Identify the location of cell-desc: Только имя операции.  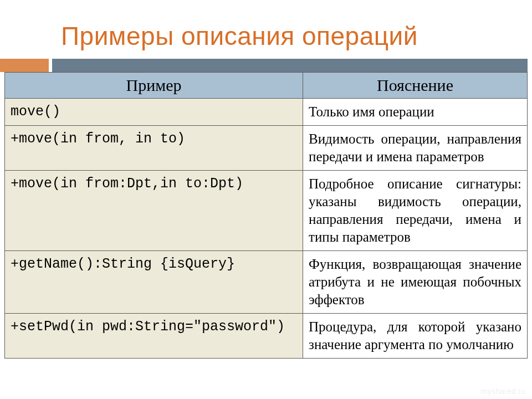
(416, 112).